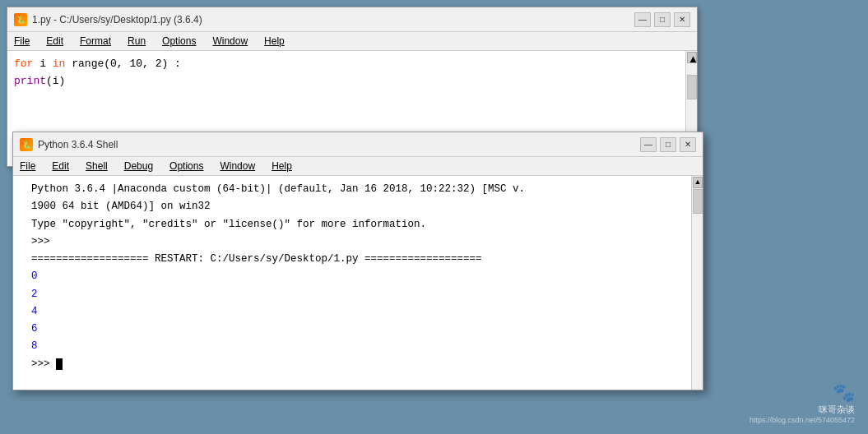 This screenshot has width=868, height=434. What do you see at coordinates (95, 41) in the screenshot?
I see `menu-format: Format` at bounding box center [95, 41].